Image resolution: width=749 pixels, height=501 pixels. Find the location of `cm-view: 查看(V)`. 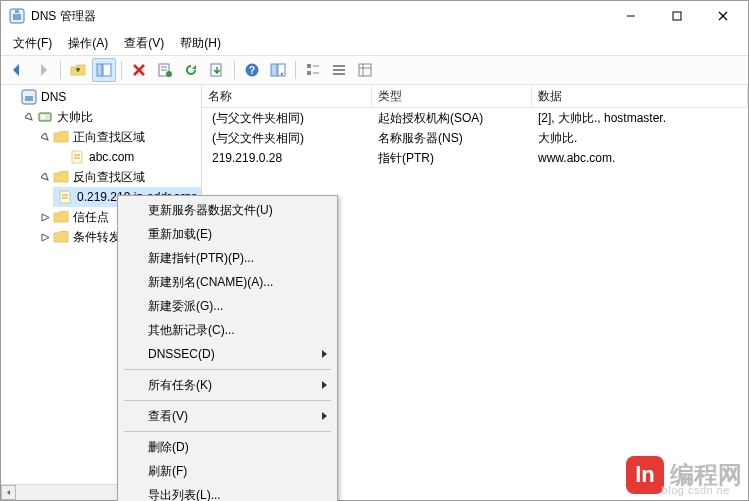

cm-view: 查看(V) is located at coordinates (228, 416).